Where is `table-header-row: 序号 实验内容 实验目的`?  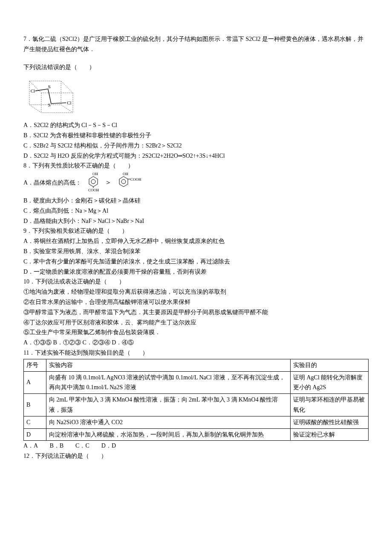
table-header-row: 序号 实验内容 实验目的 is located at coordinates (196, 365).